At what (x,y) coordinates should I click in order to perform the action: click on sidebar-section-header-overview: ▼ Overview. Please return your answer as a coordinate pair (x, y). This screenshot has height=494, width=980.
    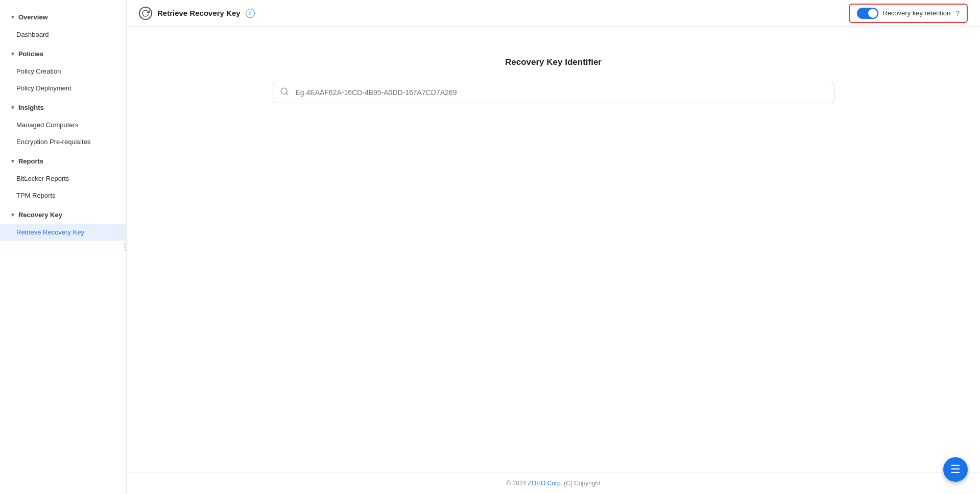
    Looking at the image, I should click on (63, 17).